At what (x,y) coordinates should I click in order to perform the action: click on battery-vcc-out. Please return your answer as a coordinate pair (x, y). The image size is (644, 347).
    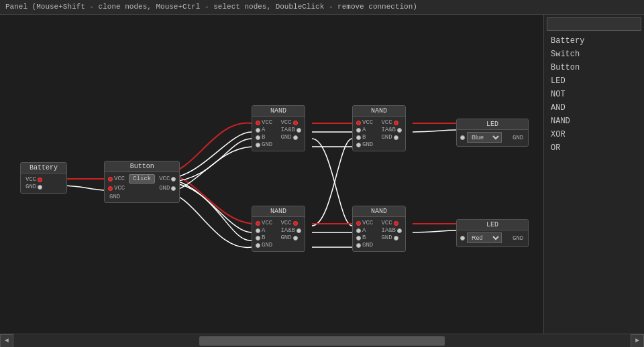
    Looking at the image, I should click on (40, 180).